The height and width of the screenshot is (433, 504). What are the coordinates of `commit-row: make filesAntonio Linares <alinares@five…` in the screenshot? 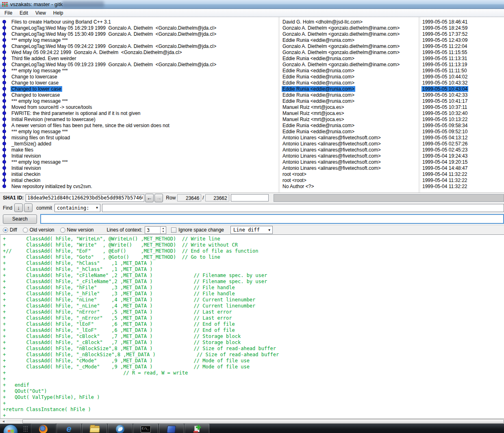 It's located at (252, 149).